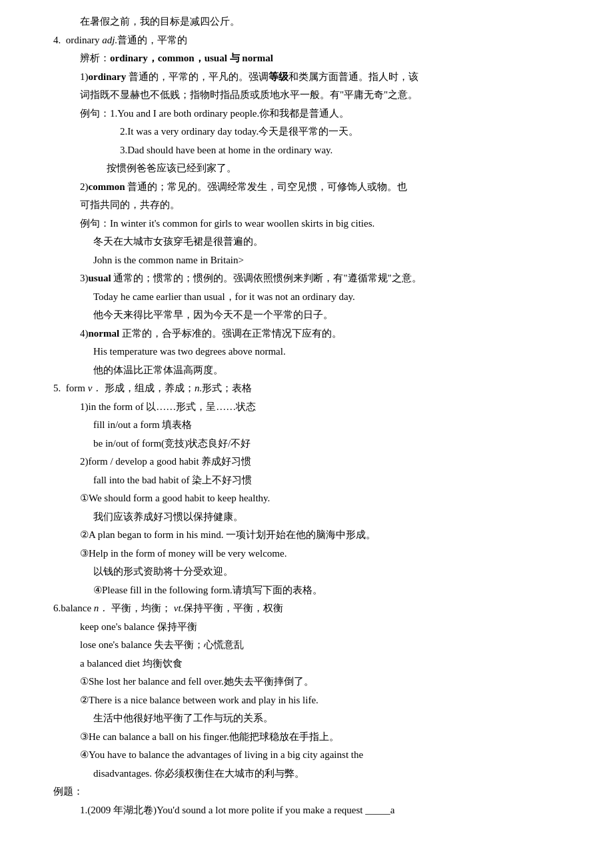  What do you see at coordinates (313, 41) in the screenshot?
I see `line-2: 4. ordinary adj.普通的，平常的` at bounding box center [313, 41].